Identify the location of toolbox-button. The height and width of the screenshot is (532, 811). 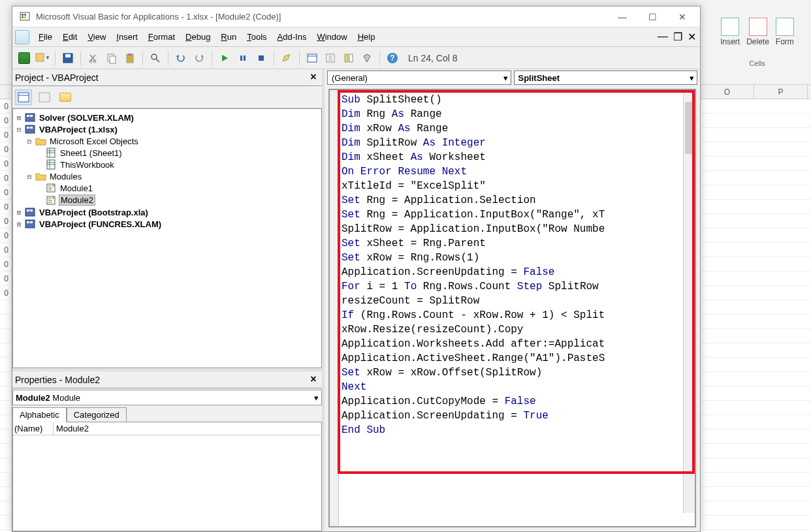
(367, 58).